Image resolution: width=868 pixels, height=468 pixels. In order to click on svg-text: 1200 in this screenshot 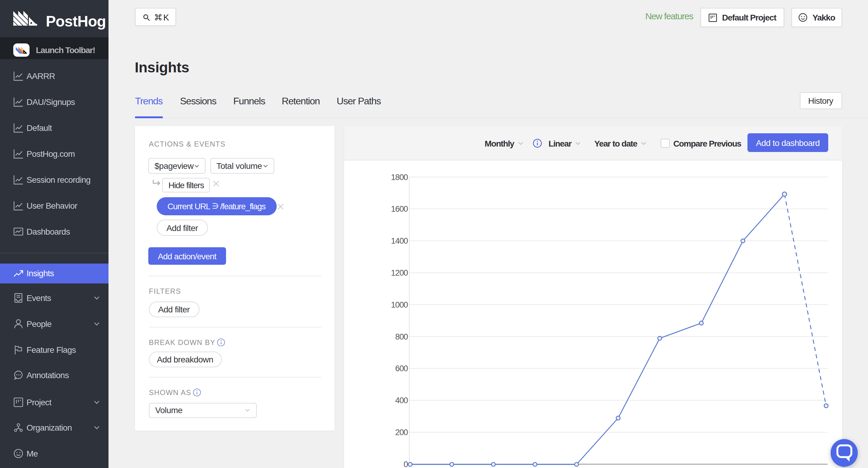, I will do `click(399, 273)`.